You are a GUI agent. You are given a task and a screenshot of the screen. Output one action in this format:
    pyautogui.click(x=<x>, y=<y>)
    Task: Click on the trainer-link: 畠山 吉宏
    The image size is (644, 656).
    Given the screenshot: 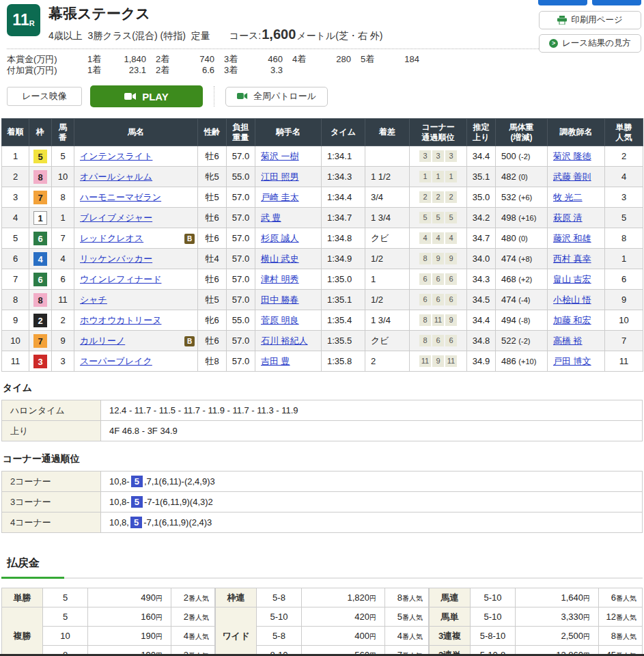 What is the action you would take?
    pyautogui.click(x=572, y=279)
    